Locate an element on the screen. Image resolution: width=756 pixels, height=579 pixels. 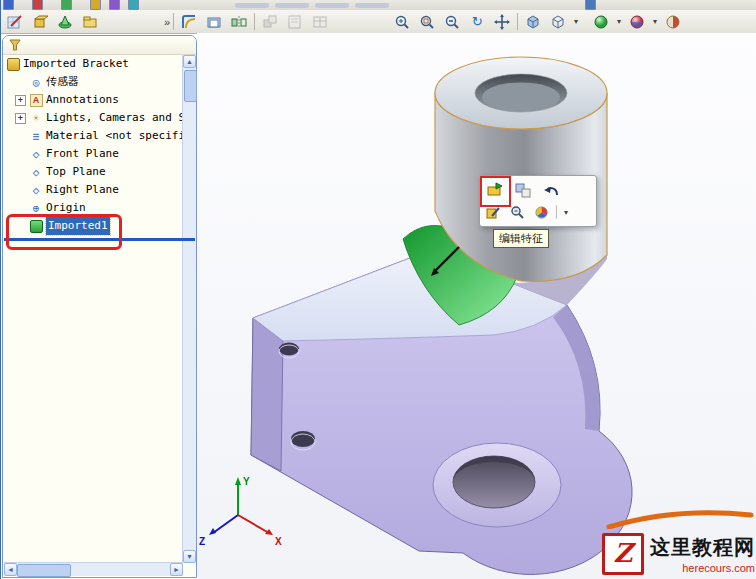
toolbar-overflow-chevron: » is located at coordinates (167, 22).